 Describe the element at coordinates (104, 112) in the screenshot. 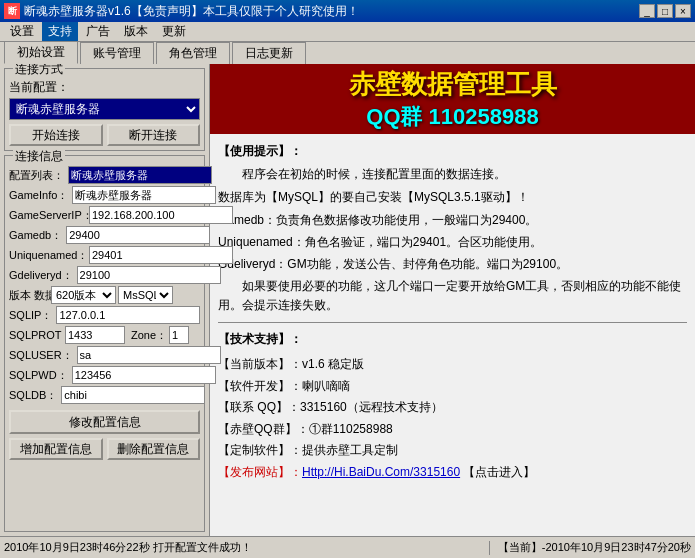

I see `connect-section: 当前配置： 断魂赤壁服务器 开始连接 断开连接` at that location.